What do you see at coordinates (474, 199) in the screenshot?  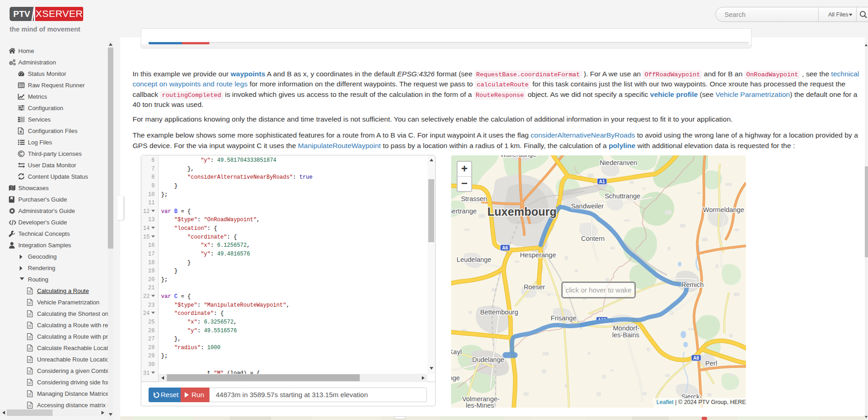 I see `svg-text: Strassen` at bounding box center [474, 199].